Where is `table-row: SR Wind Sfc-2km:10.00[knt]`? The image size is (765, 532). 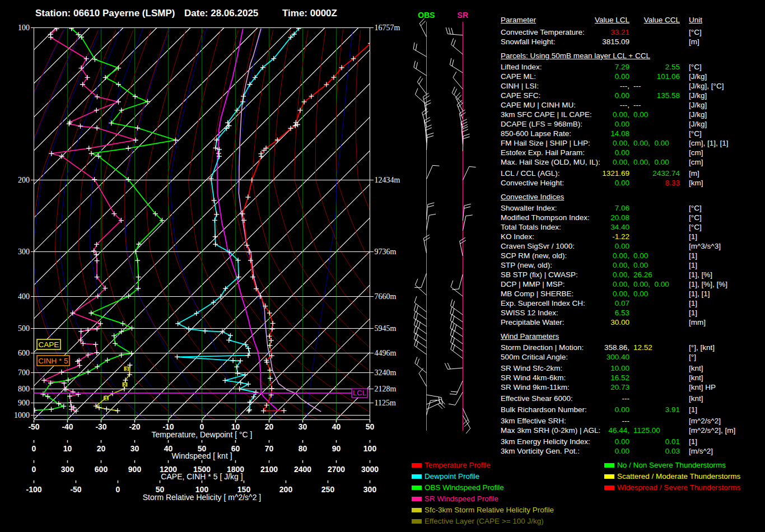
table-row: SR Wind Sfc-2km:10.00[knt] is located at coordinates (382, 368).